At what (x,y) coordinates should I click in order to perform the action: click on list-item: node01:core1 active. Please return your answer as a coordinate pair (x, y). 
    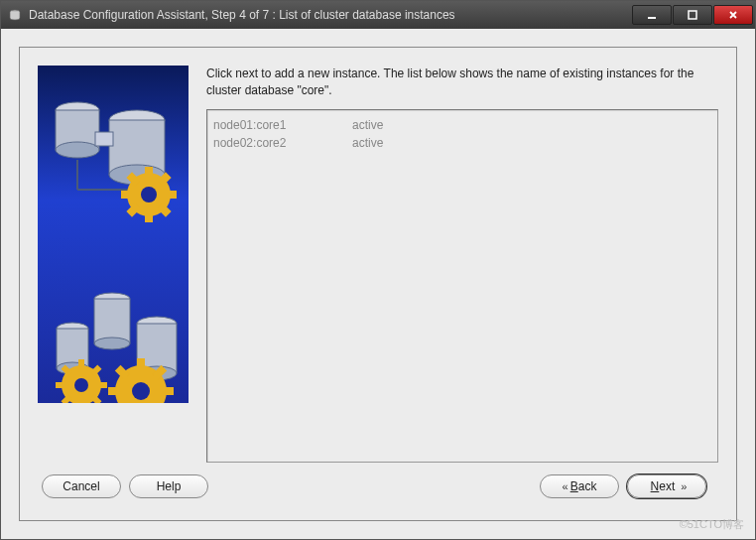
    Looking at the image, I should click on (462, 125).